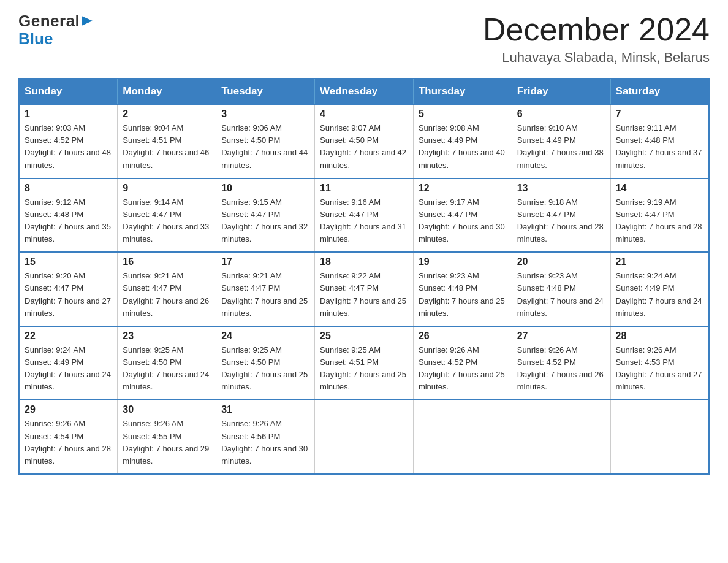  What do you see at coordinates (659, 262) in the screenshot?
I see `day-number: 21` at bounding box center [659, 262].